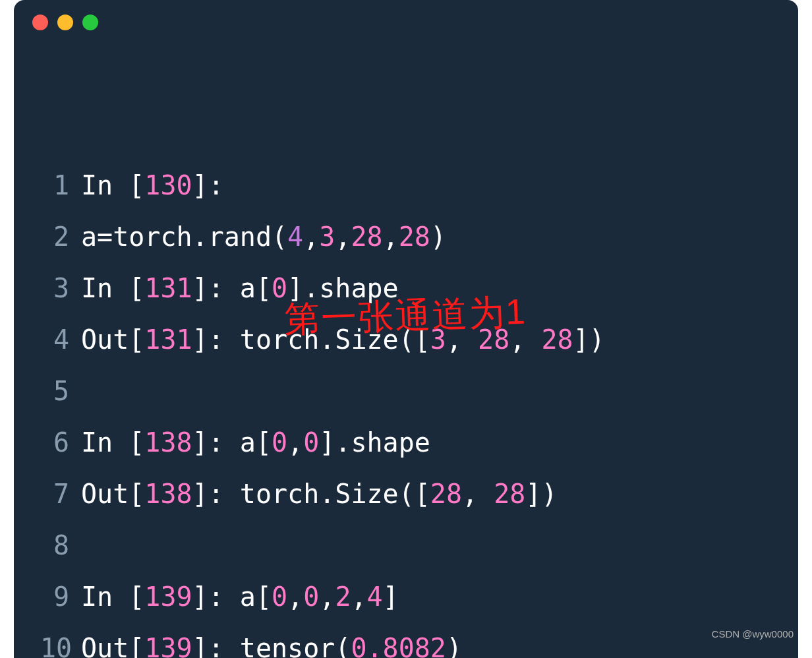 The height and width of the screenshot is (658, 812). Describe the element at coordinates (426, 185) in the screenshot. I see `code-content: In [130]:` at that location.